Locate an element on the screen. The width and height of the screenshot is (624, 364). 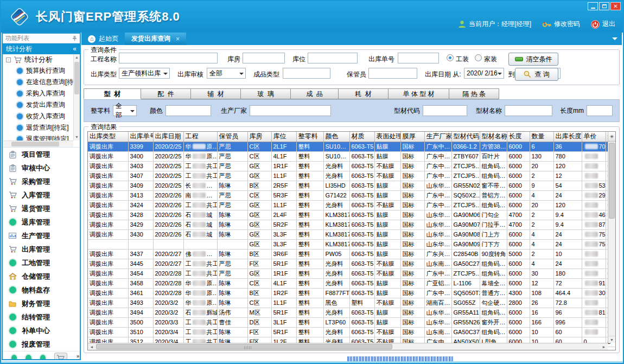
close-button: ✕ is located at coordinates (615, 7).